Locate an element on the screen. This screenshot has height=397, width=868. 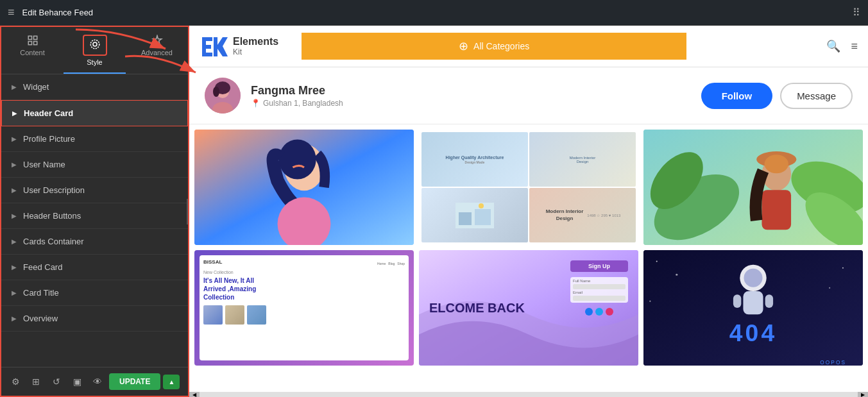
sidebar-item-overview: ▶ Overview is located at coordinates (95, 319).